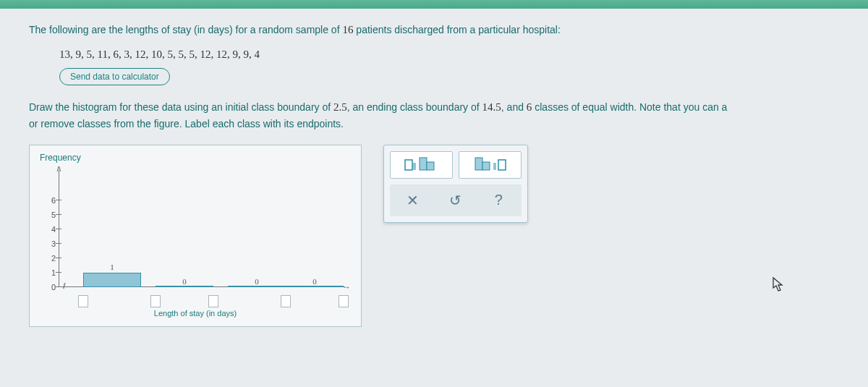 Image resolution: width=868 pixels, height=387 pixels. I want to click on chart-title: Frequency, so click(195, 158).